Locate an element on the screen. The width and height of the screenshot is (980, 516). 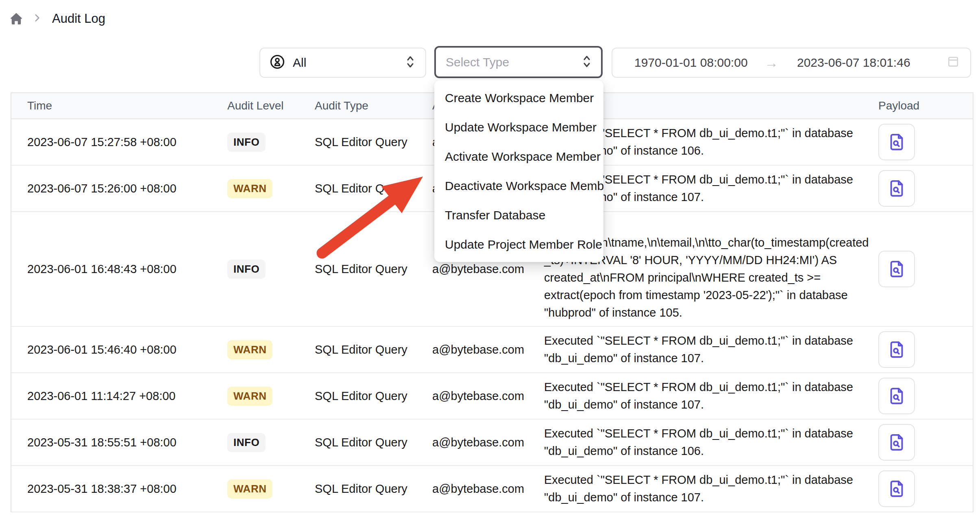
table-row: 2023-05-31 18:38:37 +08:00 WARN SQL Edit… is located at coordinates (492, 489).